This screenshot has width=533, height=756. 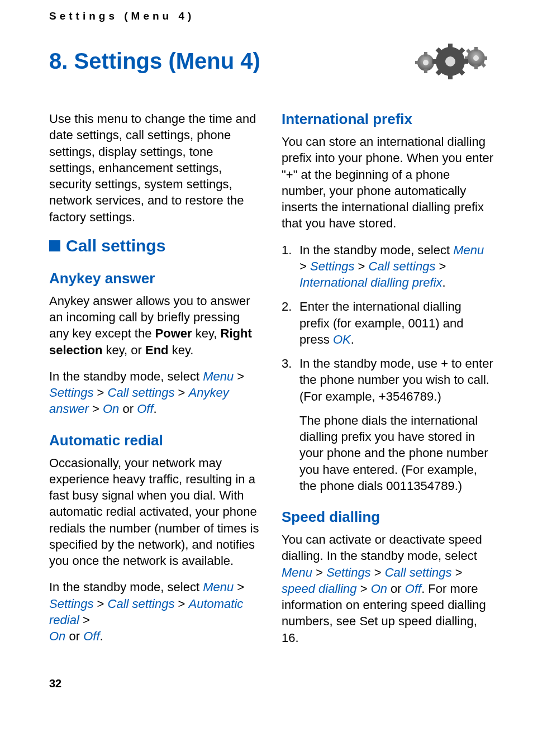 What do you see at coordinates (126, 377) in the screenshot?
I see `anykey-instr-pre: In the standby mode, select` at bounding box center [126, 377].